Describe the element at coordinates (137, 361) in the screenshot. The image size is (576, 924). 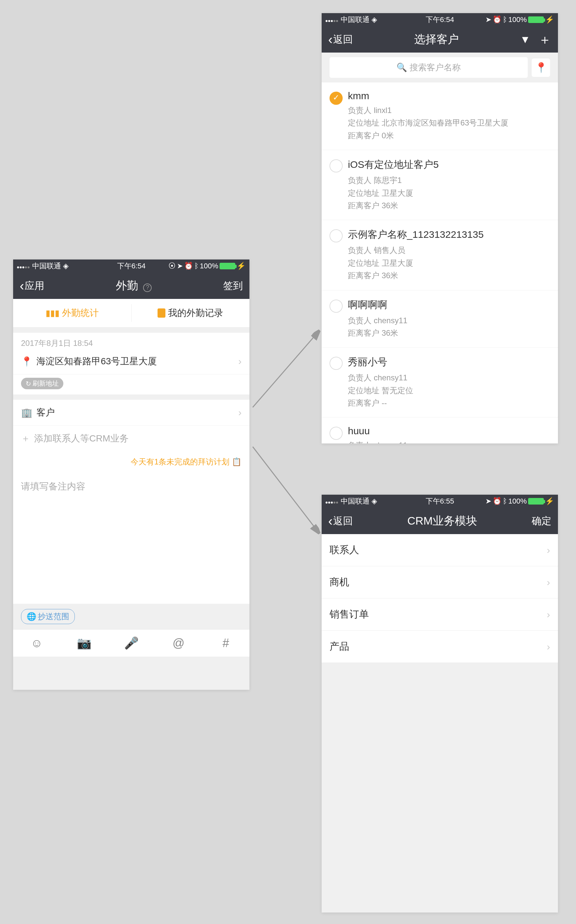
I see `location-text: 海淀区知春路甲63号卫星大厦` at that location.